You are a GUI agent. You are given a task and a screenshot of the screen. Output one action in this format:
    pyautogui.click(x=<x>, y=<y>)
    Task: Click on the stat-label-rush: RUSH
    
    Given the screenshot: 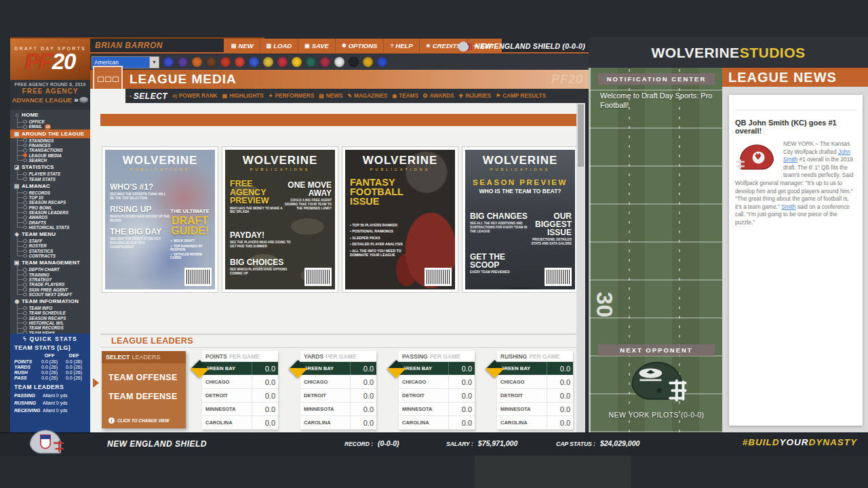 What is the action you would take?
    pyautogui.click(x=26, y=373)
    